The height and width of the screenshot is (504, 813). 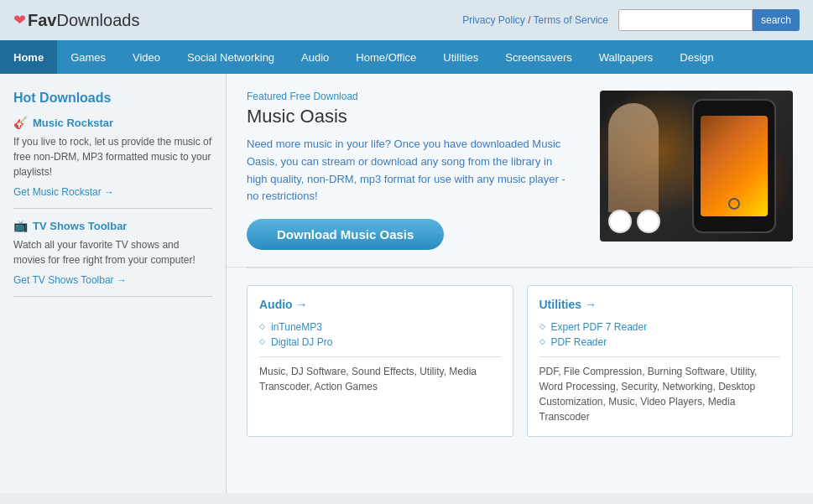 I want to click on audio-panel-tags: Music, DJ Software, Sound Effects, Utili…, so click(x=380, y=379).